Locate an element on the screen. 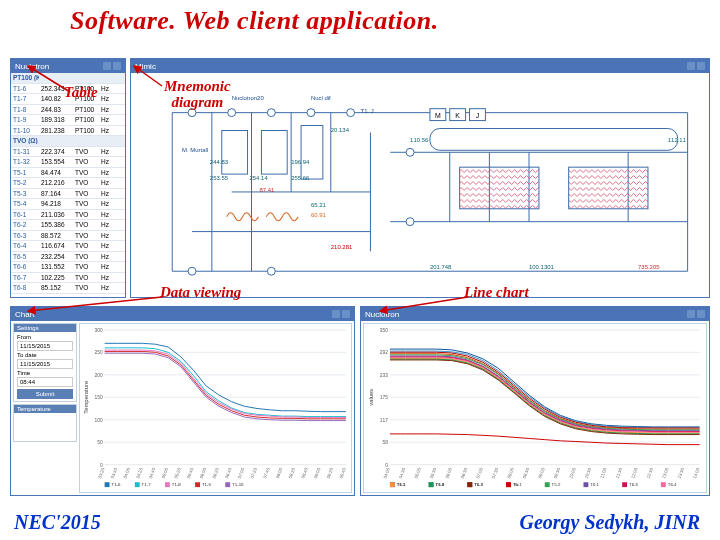 This screenshot has height=540, width=720. table-row: T1-8244.83PT100Hz is located at coordinates (68, 110).